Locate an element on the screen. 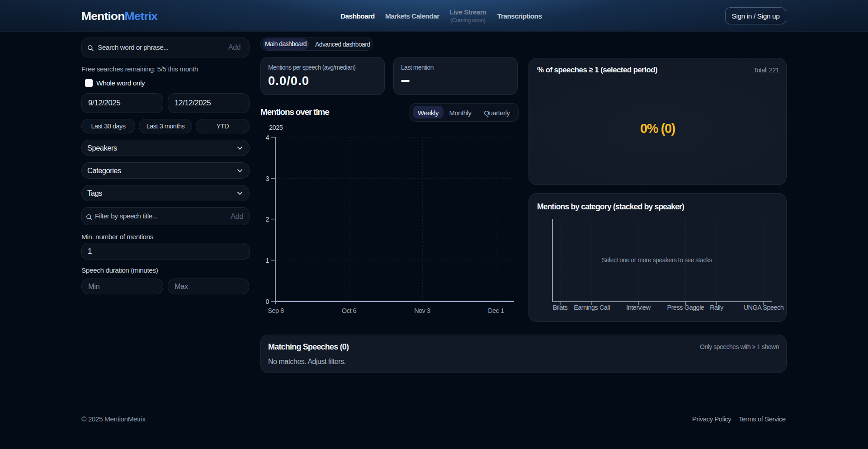 The width and height of the screenshot is (868, 449). svg-text: 1 is located at coordinates (267, 260).